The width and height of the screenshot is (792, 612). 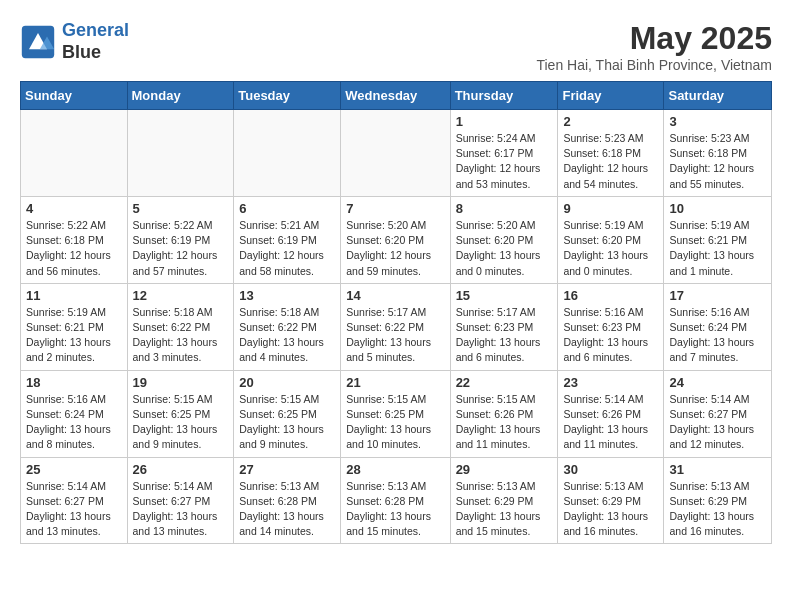 I want to click on day-number: 31, so click(x=718, y=470).